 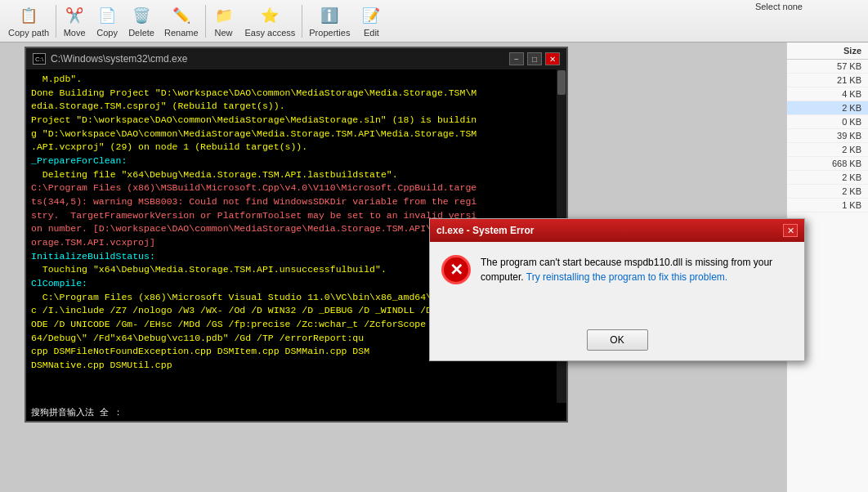 I want to click on easy-access-label: Easy access, so click(x=271, y=33).